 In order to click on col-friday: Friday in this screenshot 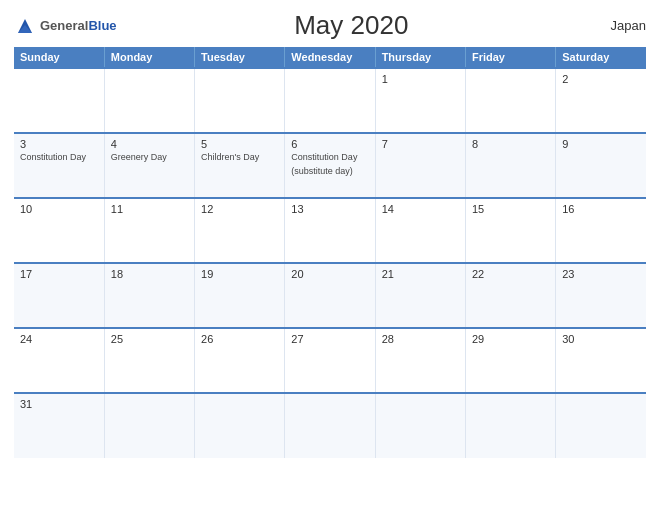, I will do `click(510, 58)`.